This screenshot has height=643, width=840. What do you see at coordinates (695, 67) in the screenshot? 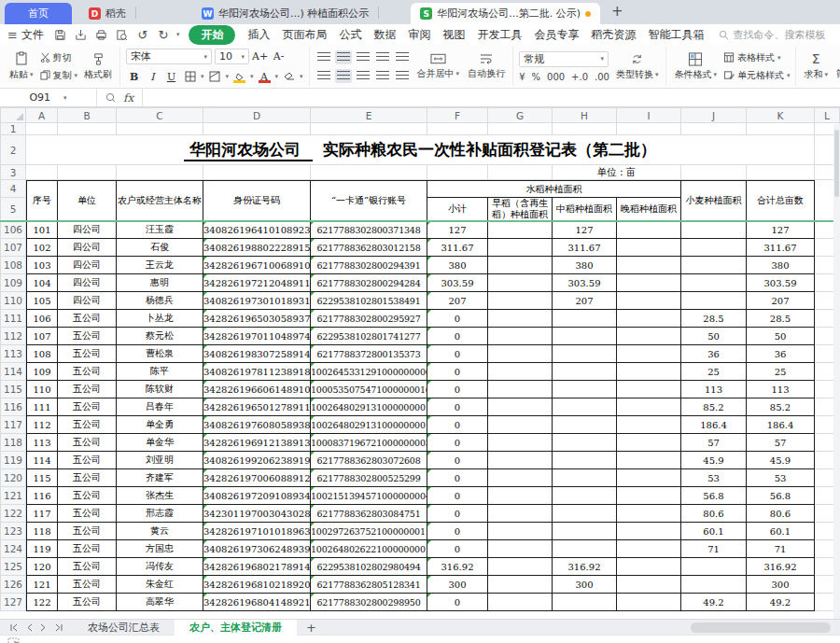
I see `conditional-format-button: 条件格式▾` at bounding box center [695, 67].